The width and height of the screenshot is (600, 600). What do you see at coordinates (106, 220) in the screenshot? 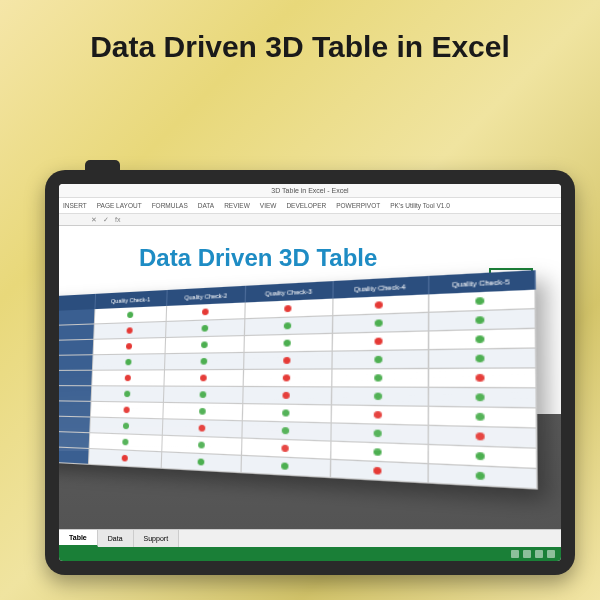
I see `check-icon: ✓` at bounding box center [106, 220].